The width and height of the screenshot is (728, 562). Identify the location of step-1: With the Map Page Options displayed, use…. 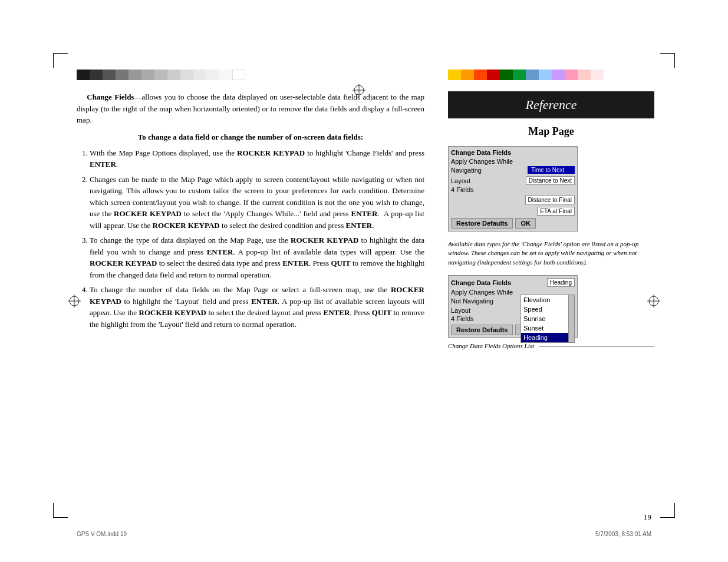
(257, 159).